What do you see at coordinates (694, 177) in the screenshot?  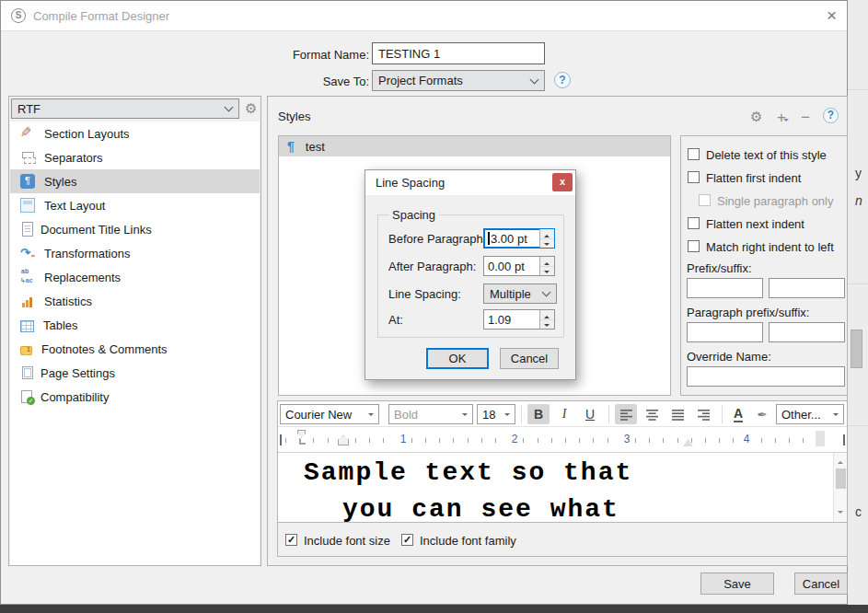 I see `checkbox-flatten-first-indent` at bounding box center [694, 177].